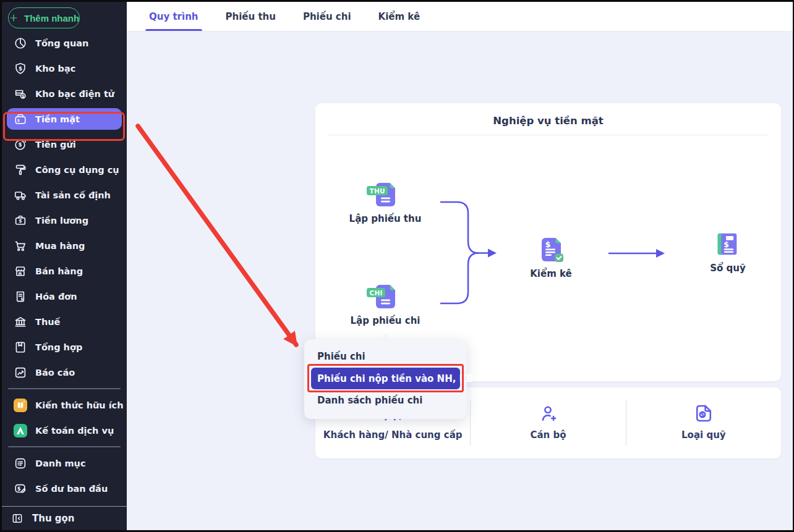 The image size is (794, 532). I want to click on sidebar-item-label: Hóa đơn, so click(56, 297).